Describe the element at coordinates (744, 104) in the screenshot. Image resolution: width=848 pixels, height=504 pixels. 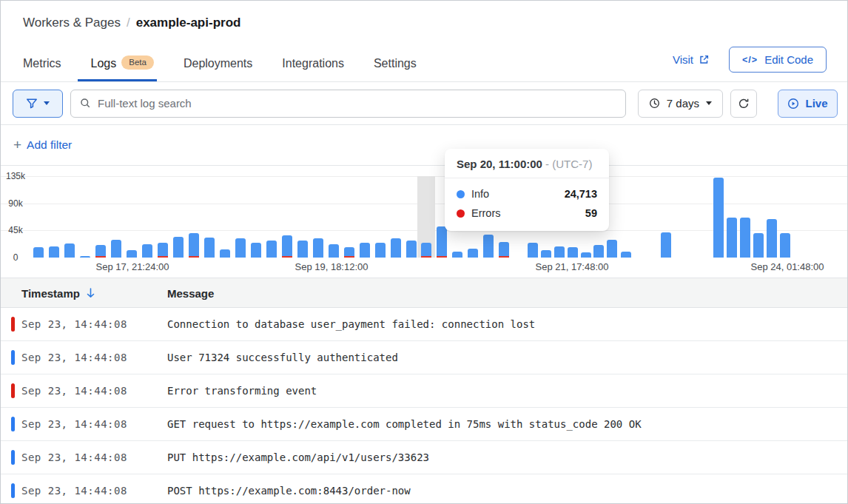
I see `refresh-button` at that location.